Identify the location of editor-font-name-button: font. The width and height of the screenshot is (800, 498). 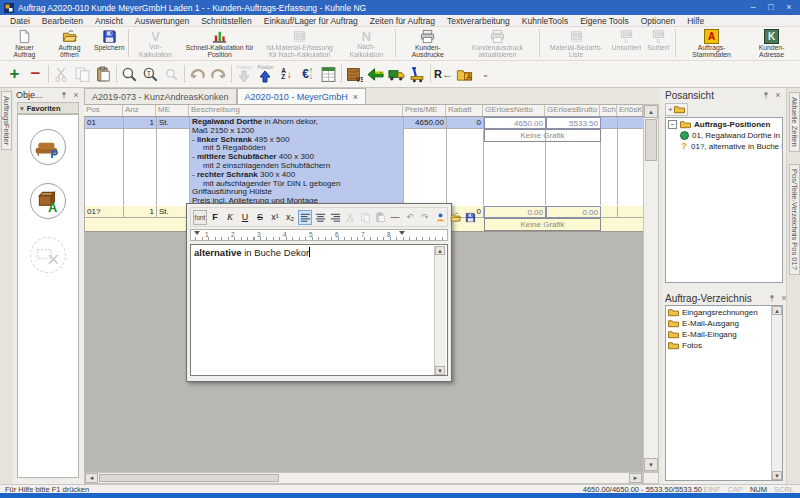
(200, 218).